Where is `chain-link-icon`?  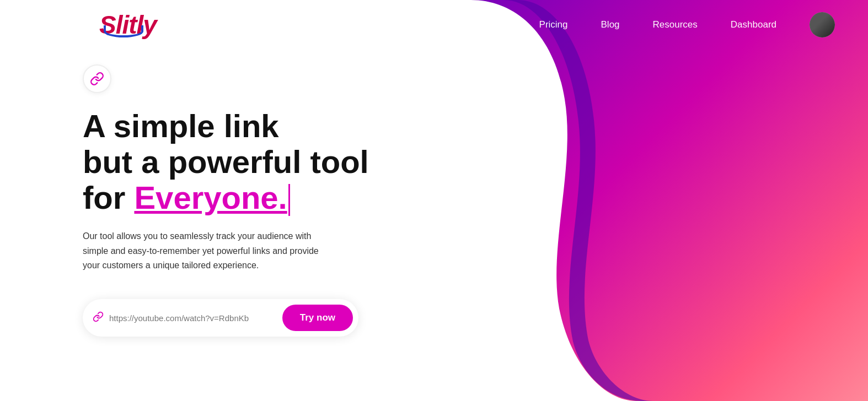 chain-link-icon is located at coordinates (97, 79).